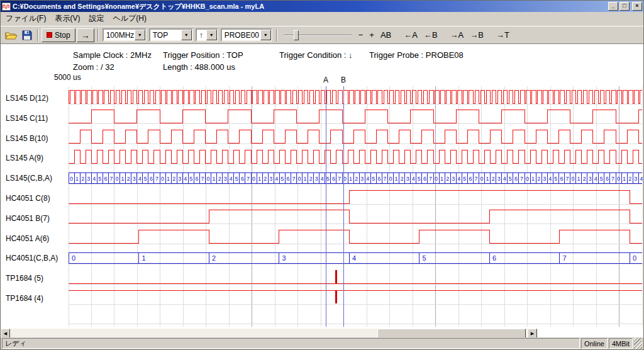 The width and height of the screenshot is (644, 350). Describe the element at coordinates (28, 198) in the screenshot. I see `channel-label: HC4051 C(8)` at that location.